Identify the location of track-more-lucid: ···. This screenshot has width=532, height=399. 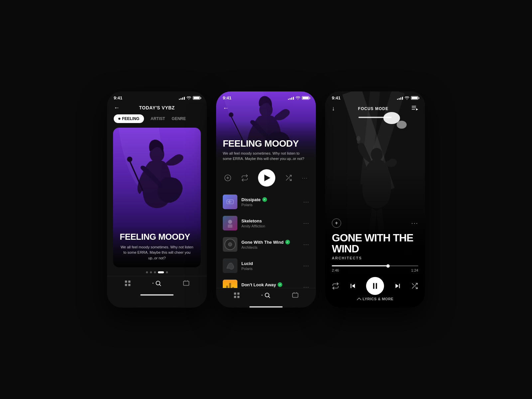
(306, 266).